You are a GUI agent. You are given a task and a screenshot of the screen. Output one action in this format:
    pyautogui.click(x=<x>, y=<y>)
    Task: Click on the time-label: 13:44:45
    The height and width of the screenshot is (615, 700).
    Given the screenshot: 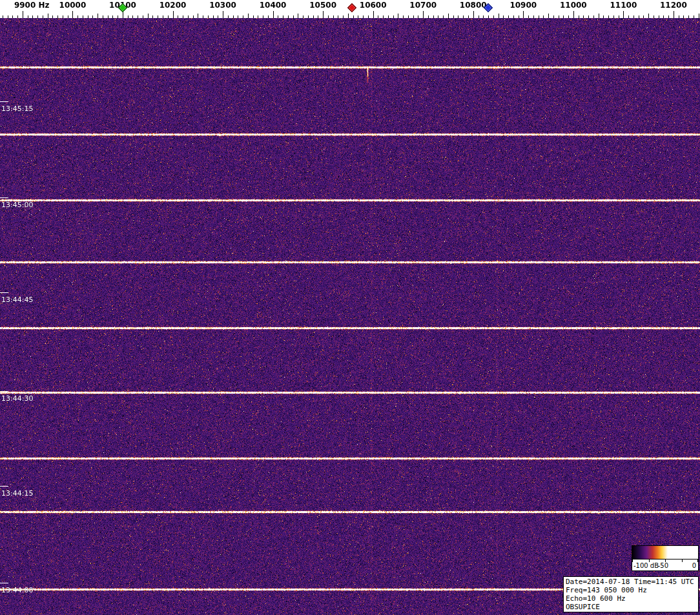 What is the action you would take?
    pyautogui.click(x=17, y=299)
    